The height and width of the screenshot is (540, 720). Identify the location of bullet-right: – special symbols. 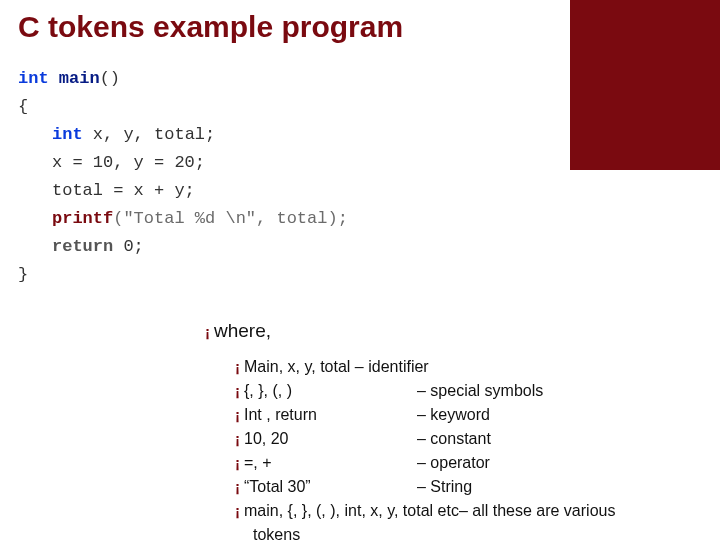
(480, 391).